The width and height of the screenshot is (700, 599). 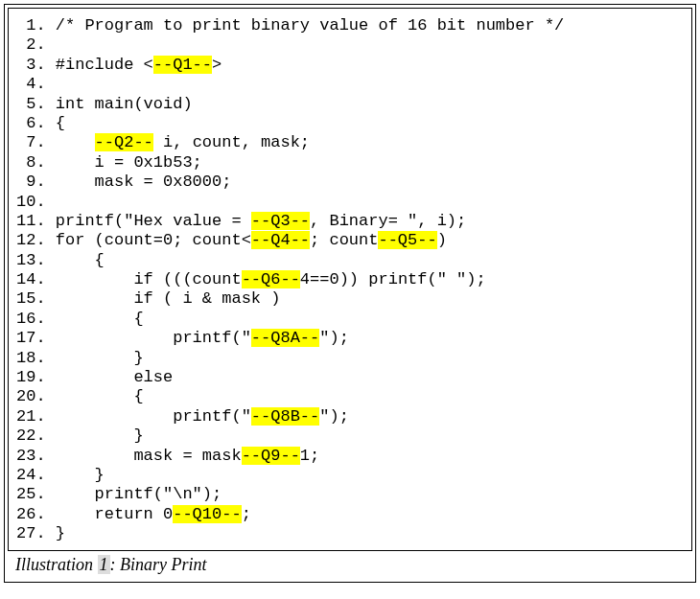 What do you see at coordinates (349, 124) in the screenshot?
I see `code-line-6: 6. {` at bounding box center [349, 124].